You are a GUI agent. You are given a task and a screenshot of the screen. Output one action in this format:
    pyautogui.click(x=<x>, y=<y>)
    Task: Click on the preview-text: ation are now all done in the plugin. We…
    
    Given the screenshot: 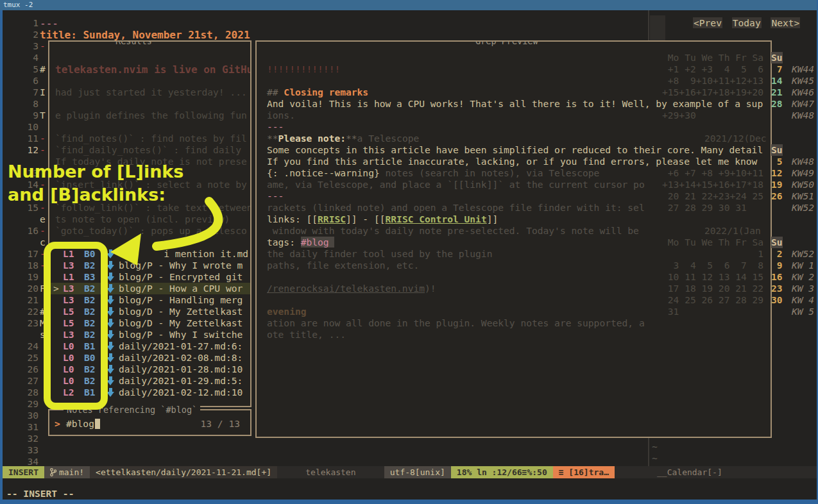 What is the action you would take?
    pyautogui.click(x=456, y=323)
    